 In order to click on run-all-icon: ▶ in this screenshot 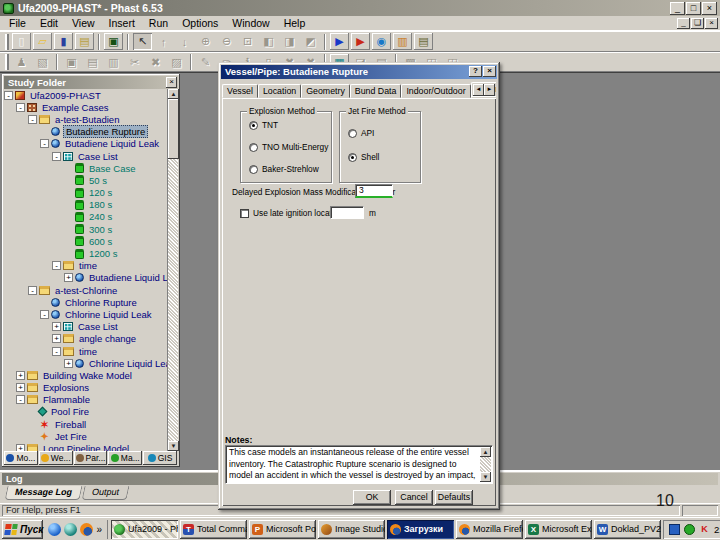, I will do `click(360, 42)`.